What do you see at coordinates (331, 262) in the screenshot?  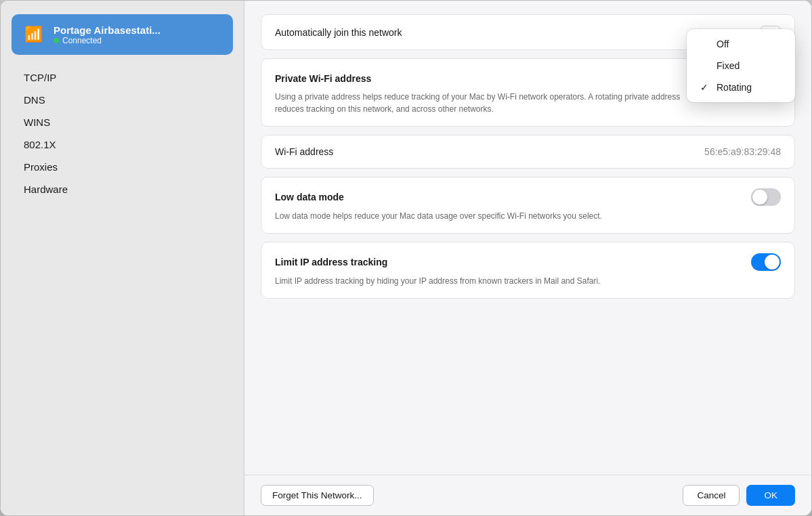 I see `limit-ip-title: Limit IP address tracking` at bounding box center [331, 262].